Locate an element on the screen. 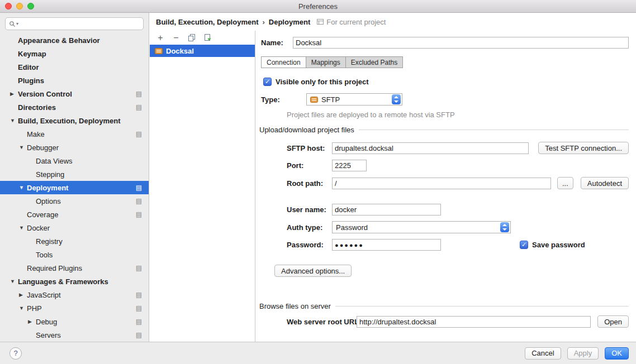 The image size is (636, 364). save-password-label: Save password is located at coordinates (559, 245).